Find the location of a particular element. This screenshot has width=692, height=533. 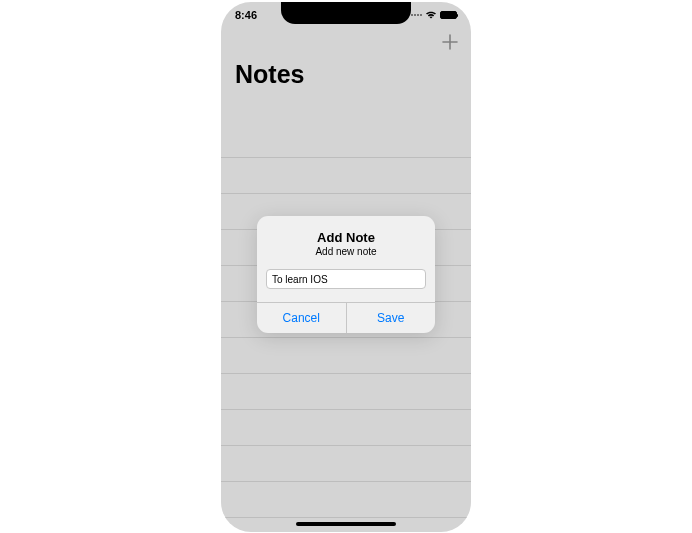

alert-title: Add Note is located at coordinates (346, 238).